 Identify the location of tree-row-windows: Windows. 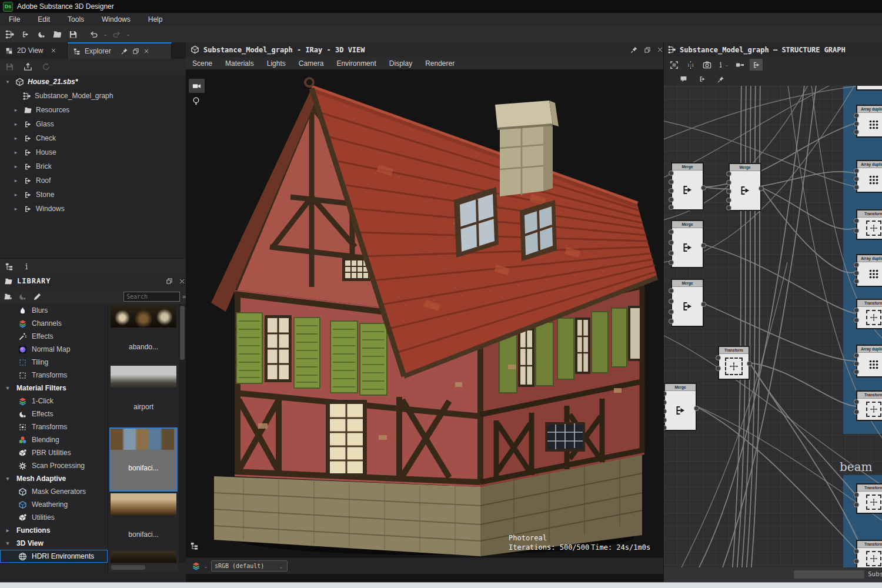
(93, 209).